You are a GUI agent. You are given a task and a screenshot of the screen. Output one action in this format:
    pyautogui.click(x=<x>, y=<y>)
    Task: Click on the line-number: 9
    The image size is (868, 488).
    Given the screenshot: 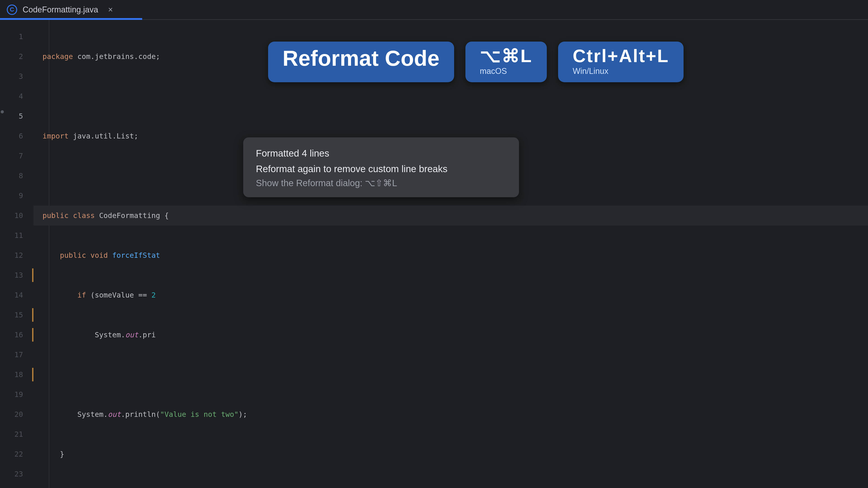 What is the action you would take?
    pyautogui.click(x=17, y=195)
    